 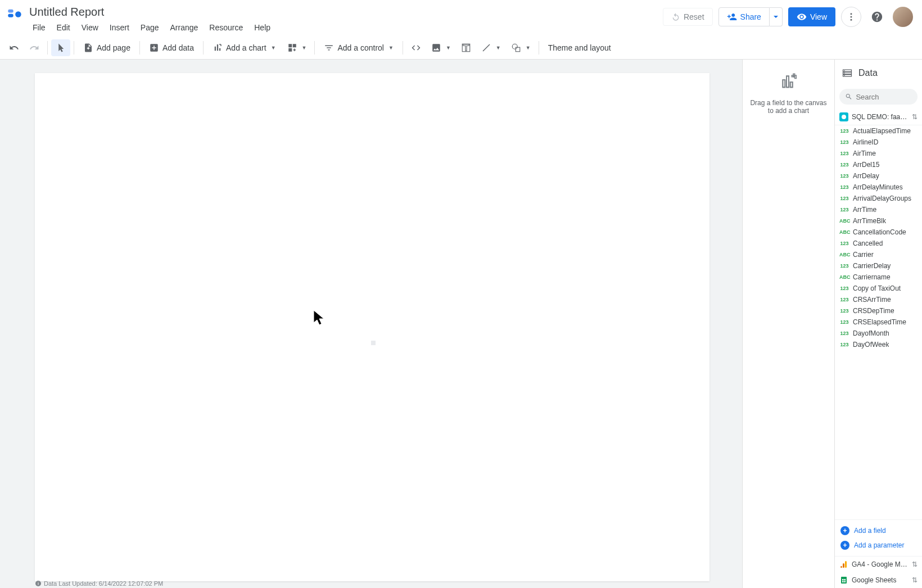 What do you see at coordinates (878, 288) in the screenshot?
I see `field-item: 123Copy of TaxiOut` at bounding box center [878, 288].